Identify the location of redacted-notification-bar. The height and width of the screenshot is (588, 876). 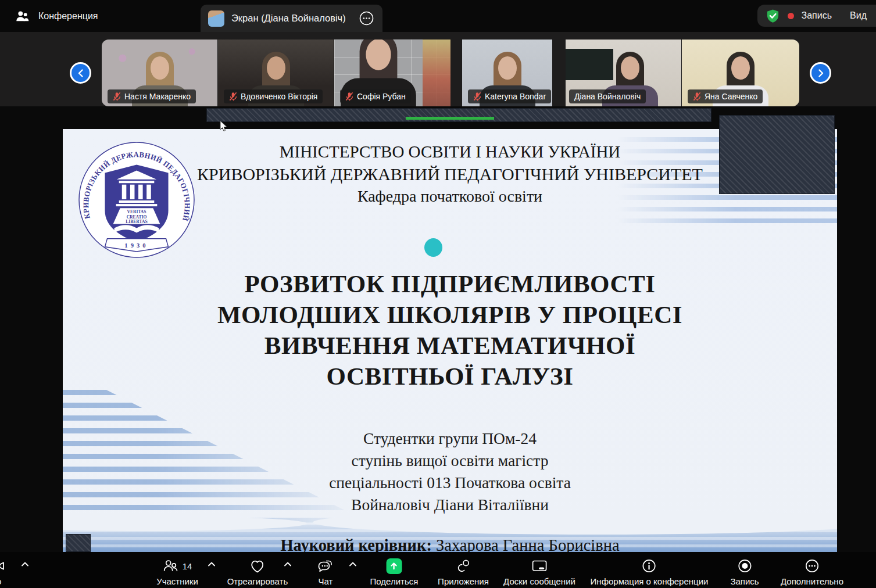
(459, 115).